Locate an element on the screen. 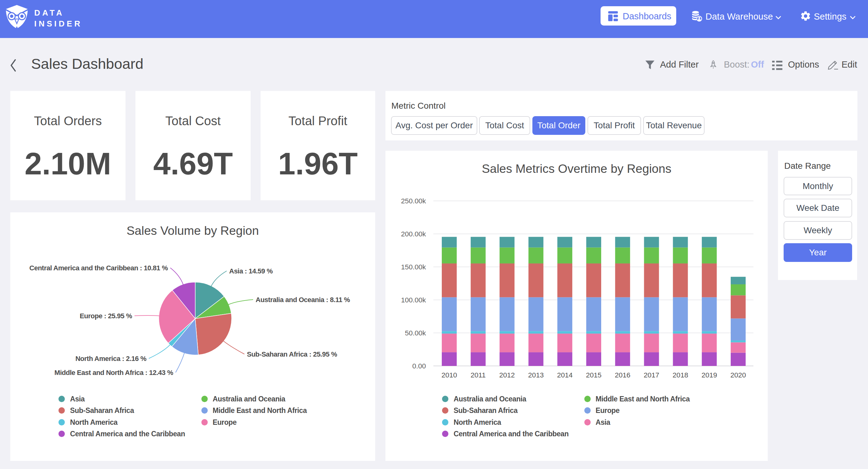 Image resolution: width=868 pixels, height=469 pixels. svg-text: 0.00 is located at coordinates (419, 366).